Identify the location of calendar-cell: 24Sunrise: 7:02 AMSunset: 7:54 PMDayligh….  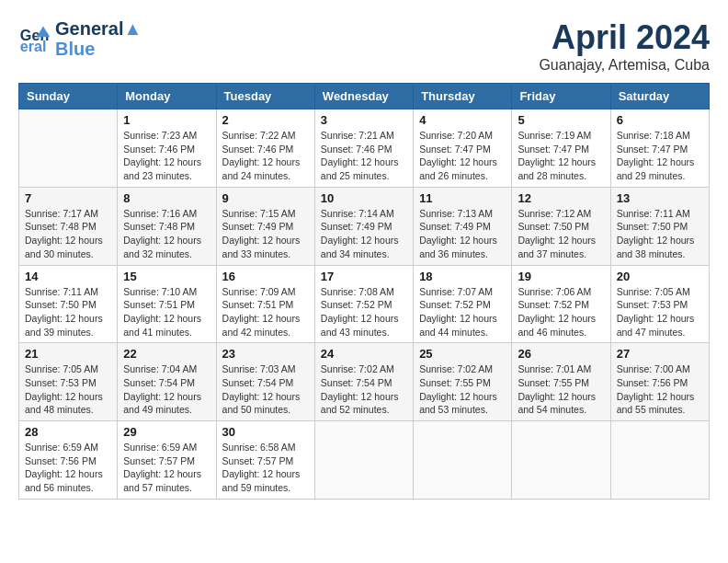
(364, 383).